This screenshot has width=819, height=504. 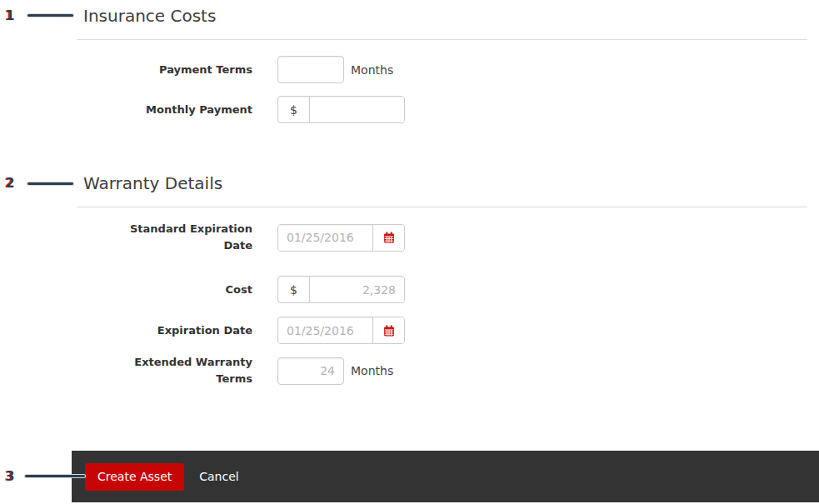 What do you see at coordinates (342, 238) in the screenshot?
I see `standard-expiration-date-control` at bounding box center [342, 238].